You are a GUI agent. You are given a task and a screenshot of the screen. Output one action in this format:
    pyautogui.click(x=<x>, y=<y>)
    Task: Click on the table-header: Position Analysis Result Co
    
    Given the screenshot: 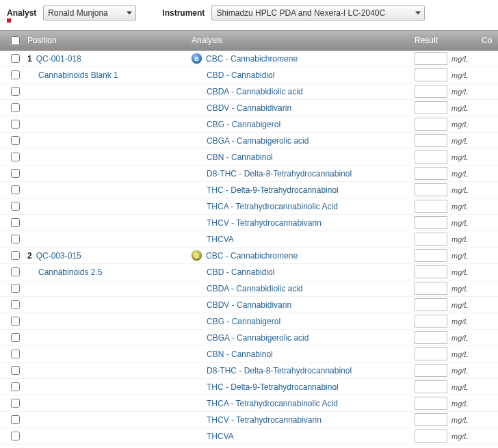 What is the action you would take?
    pyautogui.click(x=249, y=40)
    